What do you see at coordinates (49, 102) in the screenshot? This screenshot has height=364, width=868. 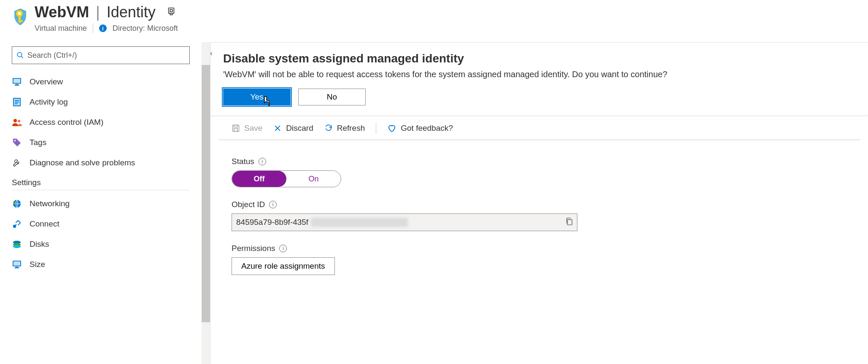 I see `sidebar-item-label: Activity log` at bounding box center [49, 102].